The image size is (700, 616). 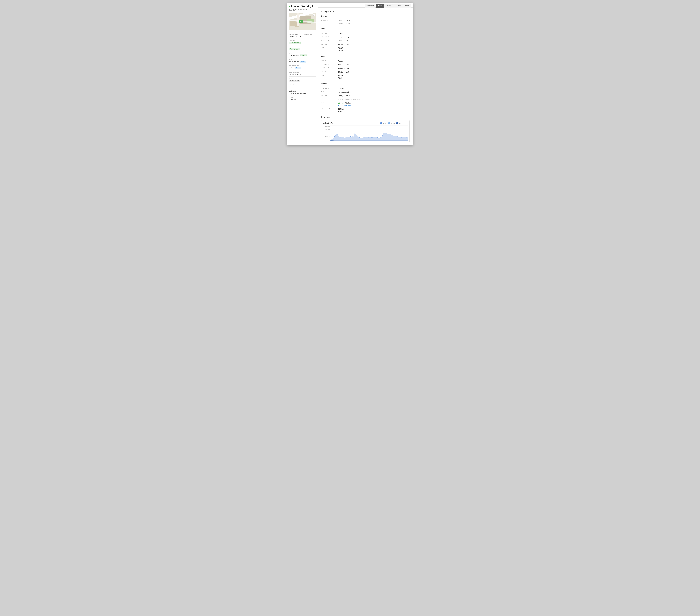 What do you see at coordinates (340, 77) in the screenshot?
I see `wan2-dns-value: 8.8.8.8 8.8.4.4` at bounding box center [340, 77].